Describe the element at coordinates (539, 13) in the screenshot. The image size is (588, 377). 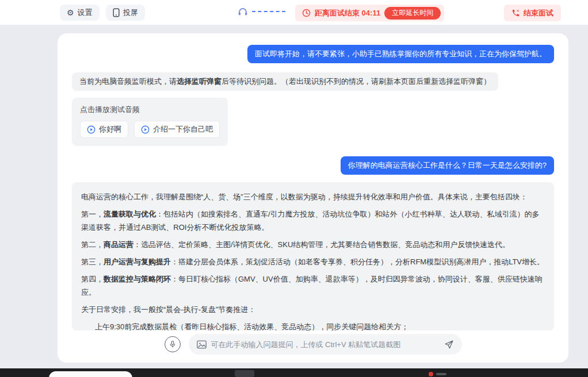
I see `end-interview-label: 结束面试` at that location.